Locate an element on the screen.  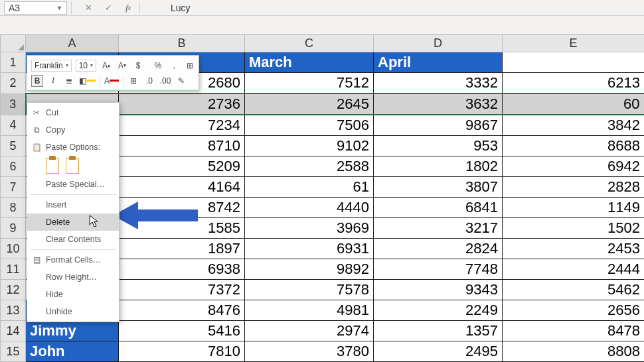
select-all-corner is located at coordinates (13, 44).